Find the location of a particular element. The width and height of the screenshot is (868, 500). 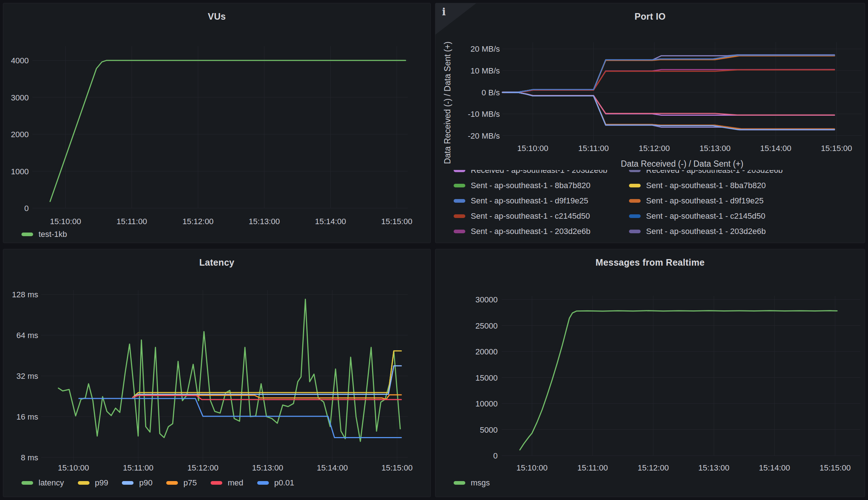

series-line-sent-orange-positive is located at coordinates (669, 74).